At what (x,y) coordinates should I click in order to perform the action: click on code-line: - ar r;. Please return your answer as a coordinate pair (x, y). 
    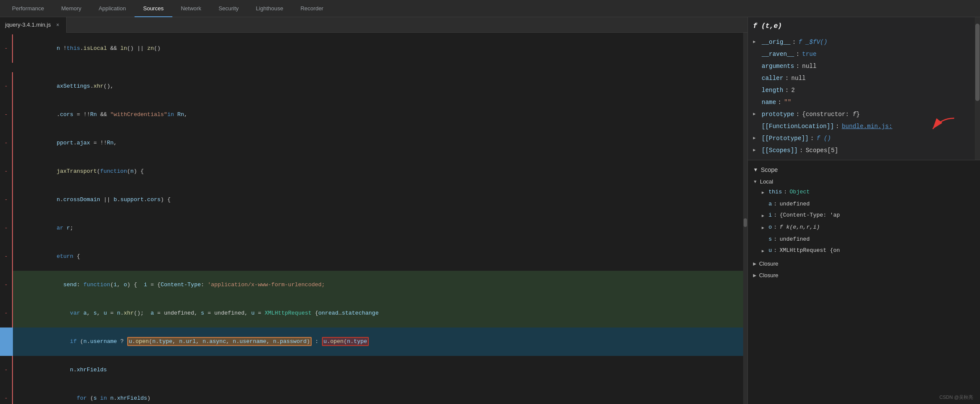
    Looking at the image, I should click on (374, 228).